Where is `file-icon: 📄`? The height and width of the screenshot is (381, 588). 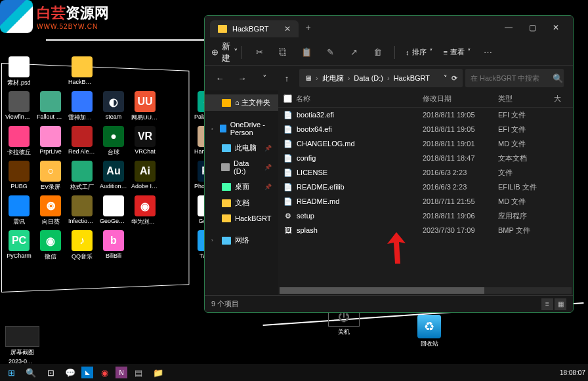
file-icon: 📄 is located at coordinates (288, 158).